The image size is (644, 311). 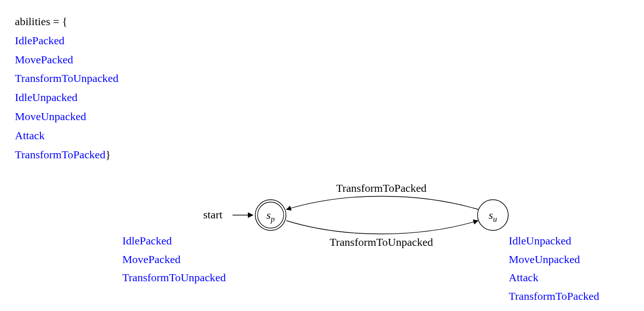 I want to click on edge-bottom-label: TransformToUnpacked, so click(x=381, y=242).